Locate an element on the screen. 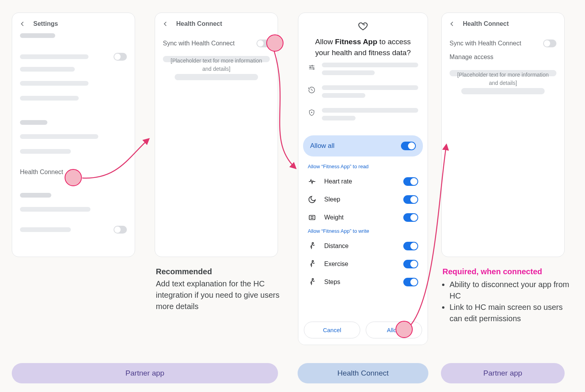 Image resolution: width=585 pixels, height=392 pixels. cancel-button: Cancel is located at coordinates (332, 330).